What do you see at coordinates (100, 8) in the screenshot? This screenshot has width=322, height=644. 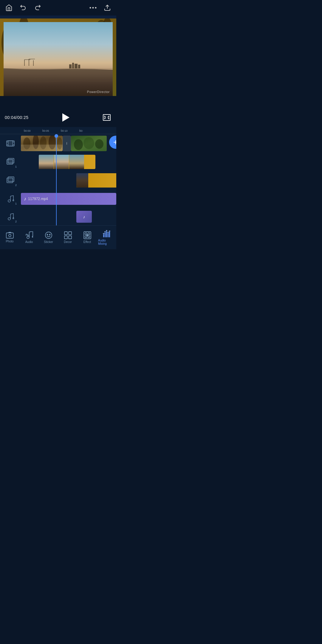 I see `top-bar-right` at bounding box center [100, 8].